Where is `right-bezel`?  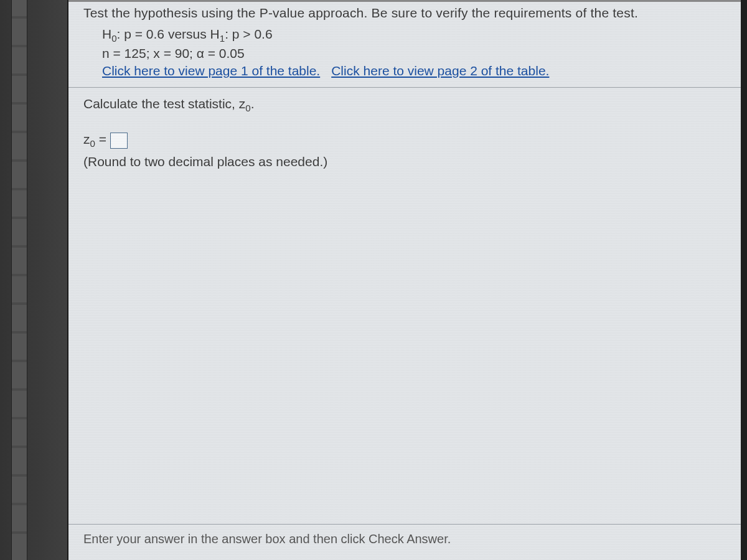 right-bezel is located at coordinates (744, 280).